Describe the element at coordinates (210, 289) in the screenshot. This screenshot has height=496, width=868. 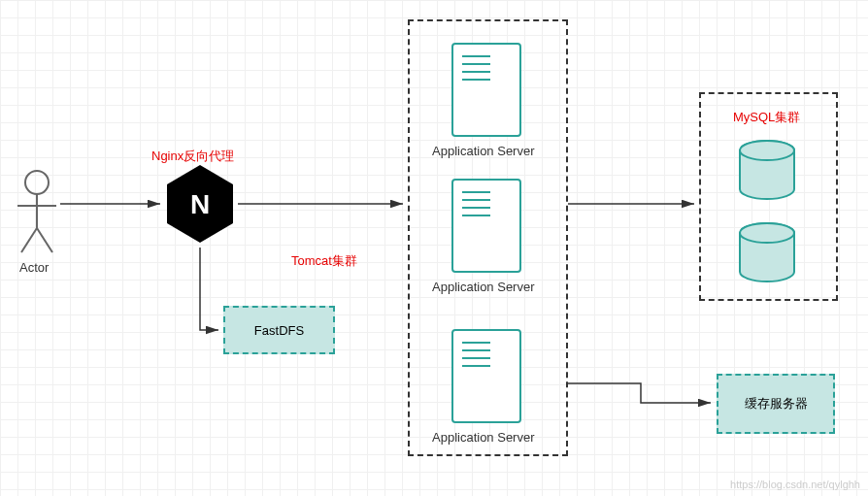
I see `arrow-nginx-fastdfs` at that location.